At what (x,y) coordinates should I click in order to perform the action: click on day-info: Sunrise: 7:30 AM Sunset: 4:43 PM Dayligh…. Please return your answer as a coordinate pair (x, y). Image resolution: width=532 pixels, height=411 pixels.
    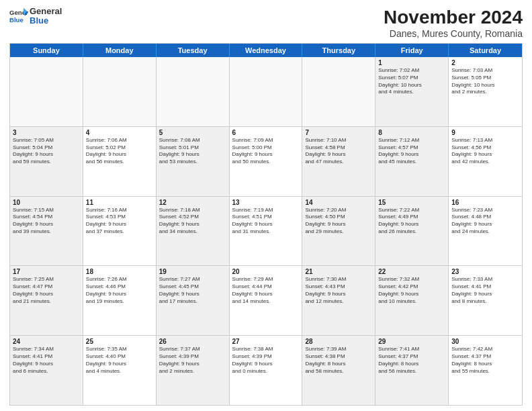
    Looking at the image, I should click on (339, 290).